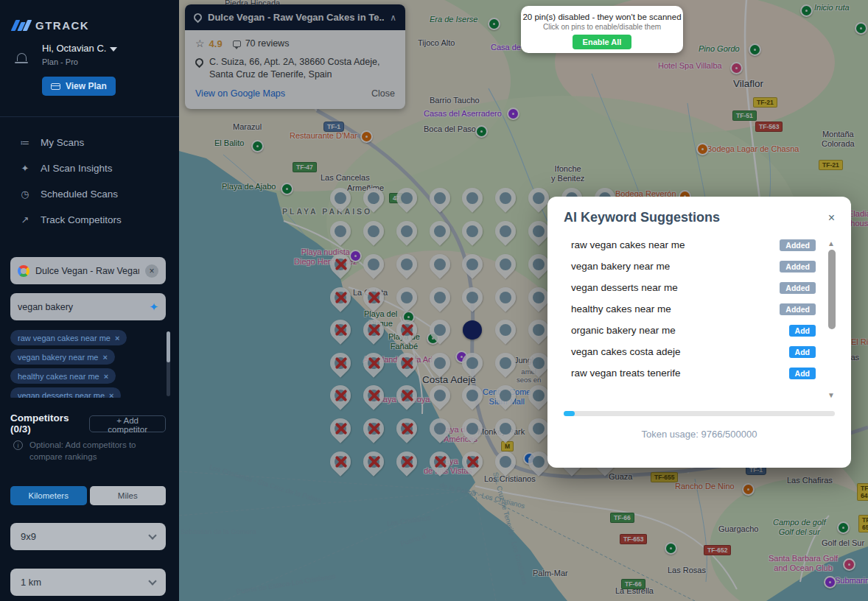 The image size is (868, 601). I want to click on suggestion-keyword: raw vegan treats tenerife, so click(626, 373).